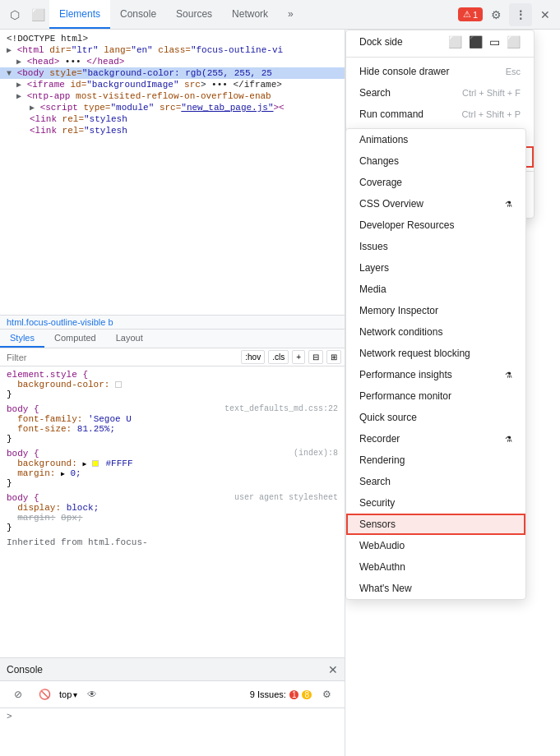 This screenshot has height=756, width=560. Describe the element at coordinates (122, 357) in the screenshot. I see `filter-input` at that location.